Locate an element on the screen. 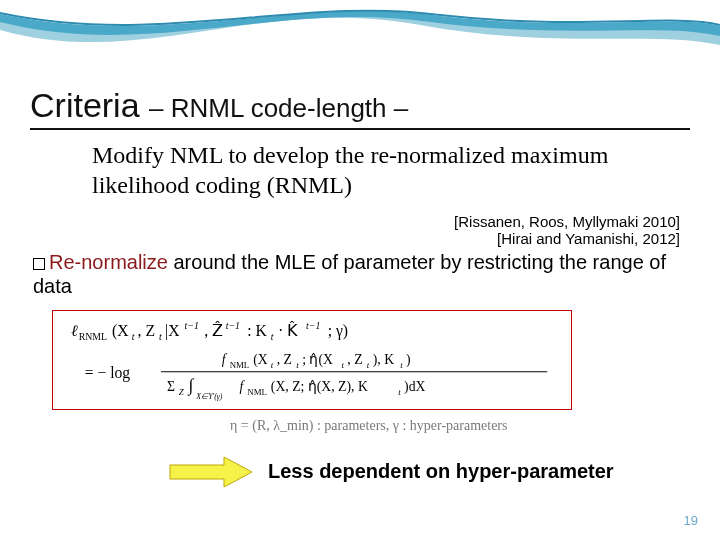  formula-line1: ℓ is located at coordinates (74, 330).